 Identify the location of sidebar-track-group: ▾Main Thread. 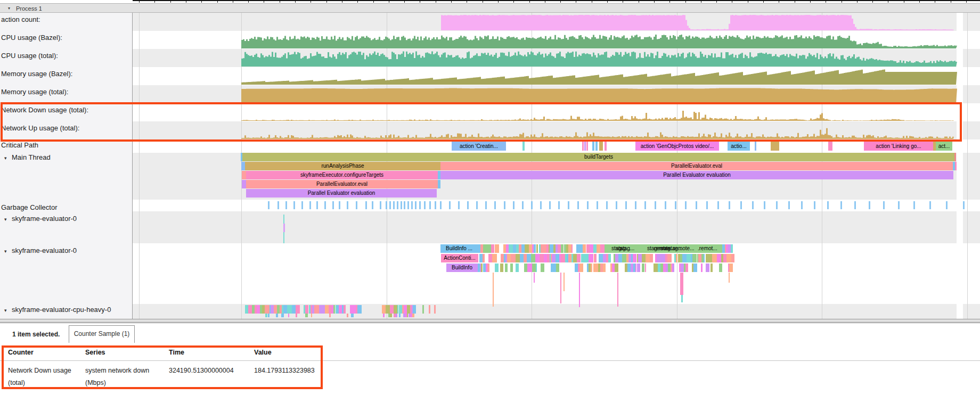
(28, 158).